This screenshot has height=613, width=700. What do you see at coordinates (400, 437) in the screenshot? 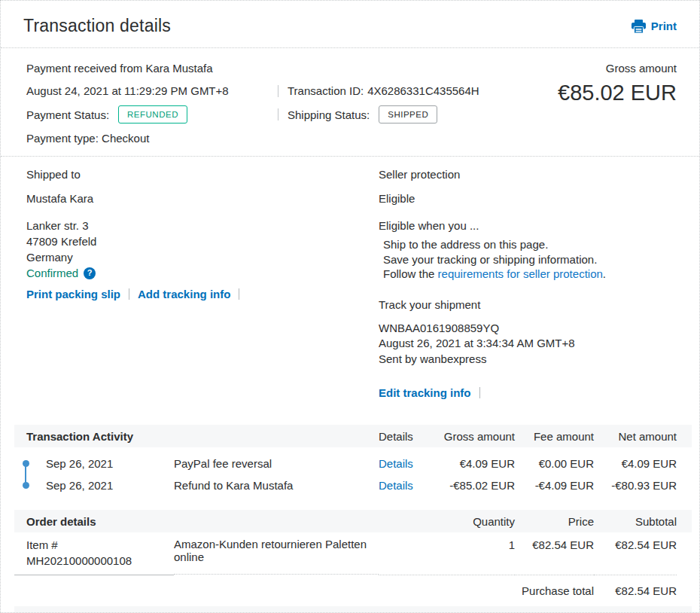
I see `column-header-details: Details` at bounding box center [400, 437].